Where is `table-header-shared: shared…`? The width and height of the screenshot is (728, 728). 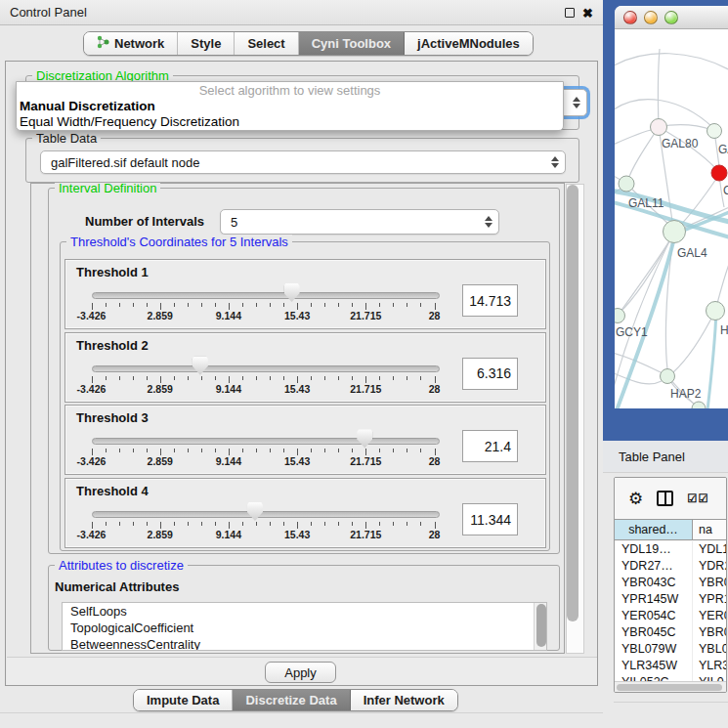
table-header-shared: shared… is located at coordinates (654, 530).